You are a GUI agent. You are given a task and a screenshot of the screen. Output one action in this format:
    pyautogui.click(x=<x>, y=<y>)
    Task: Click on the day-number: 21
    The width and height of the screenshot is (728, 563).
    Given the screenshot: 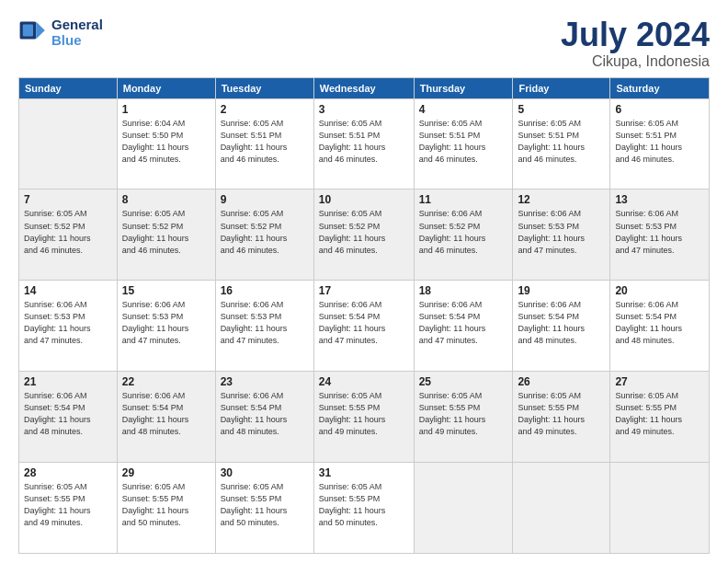 What is the action you would take?
    pyautogui.click(x=68, y=382)
    